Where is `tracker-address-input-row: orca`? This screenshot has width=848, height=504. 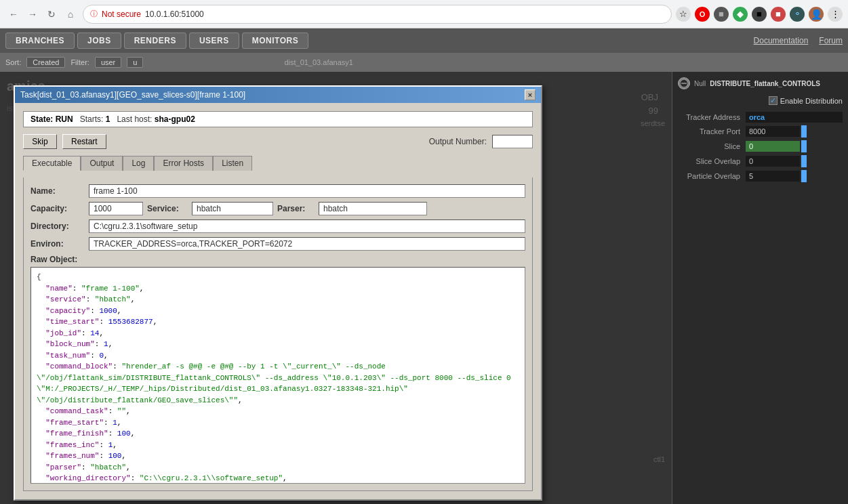
tracker-address-input-row: orca is located at coordinates (794, 117).